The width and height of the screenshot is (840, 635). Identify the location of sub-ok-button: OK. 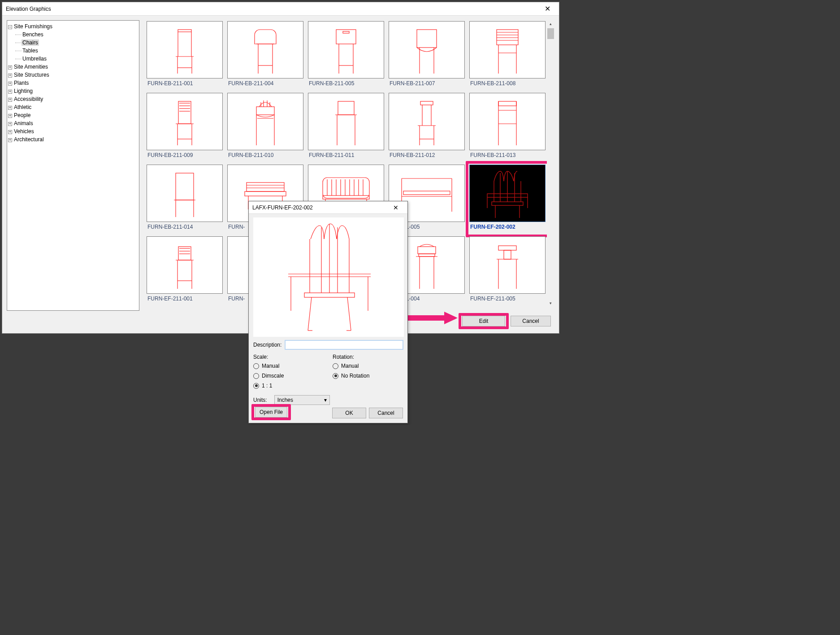
(349, 413).